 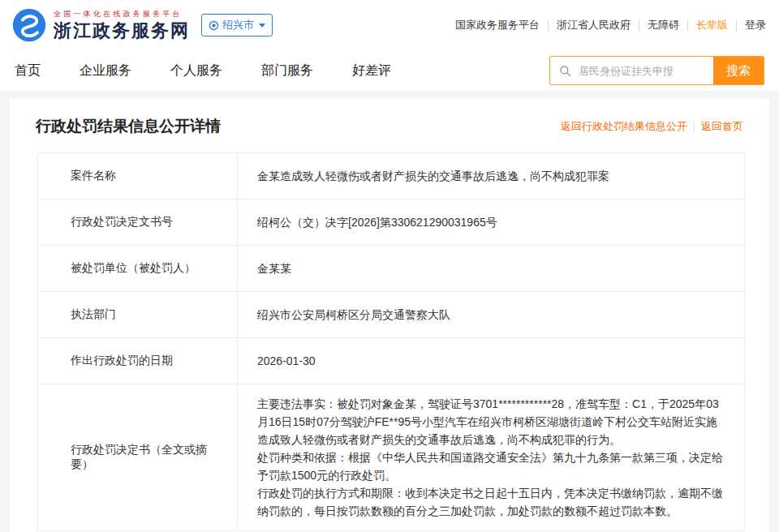 What do you see at coordinates (29, 25) in the screenshot?
I see `site-logo-icon` at bounding box center [29, 25].